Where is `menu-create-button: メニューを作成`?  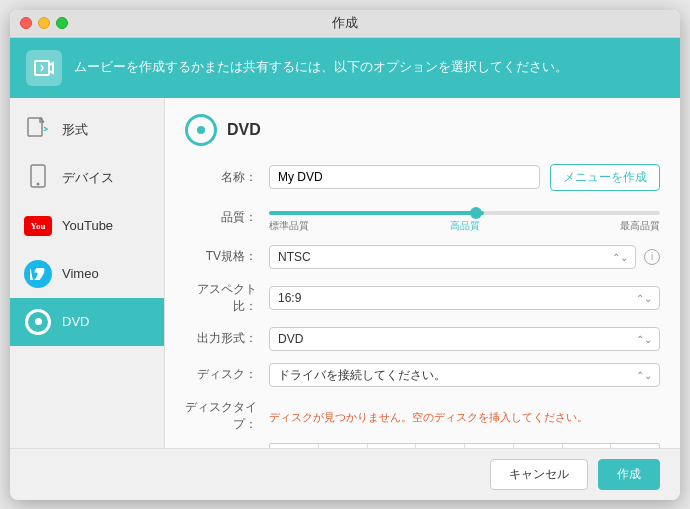
menu-create-button: メニューを作成 is located at coordinates (605, 178).